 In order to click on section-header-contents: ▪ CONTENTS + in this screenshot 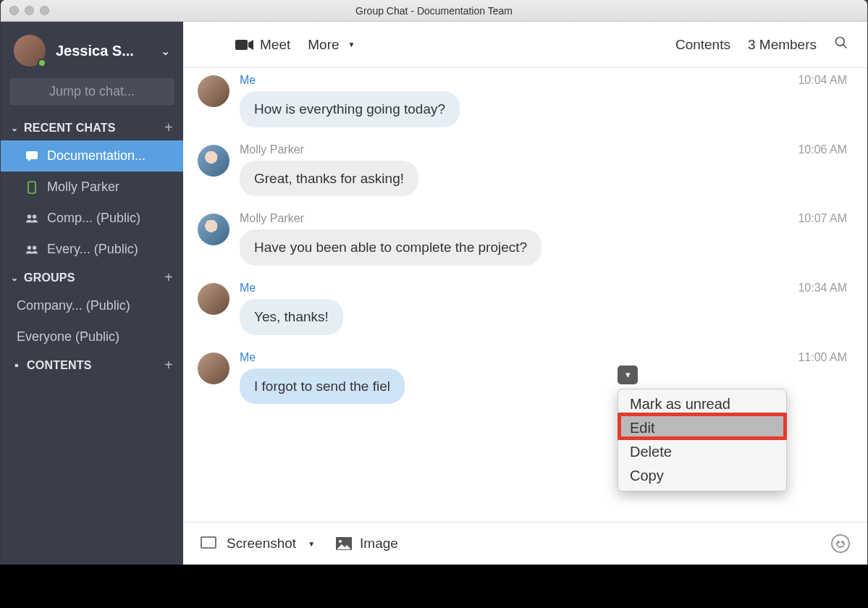, I will do `click(92, 365)`.